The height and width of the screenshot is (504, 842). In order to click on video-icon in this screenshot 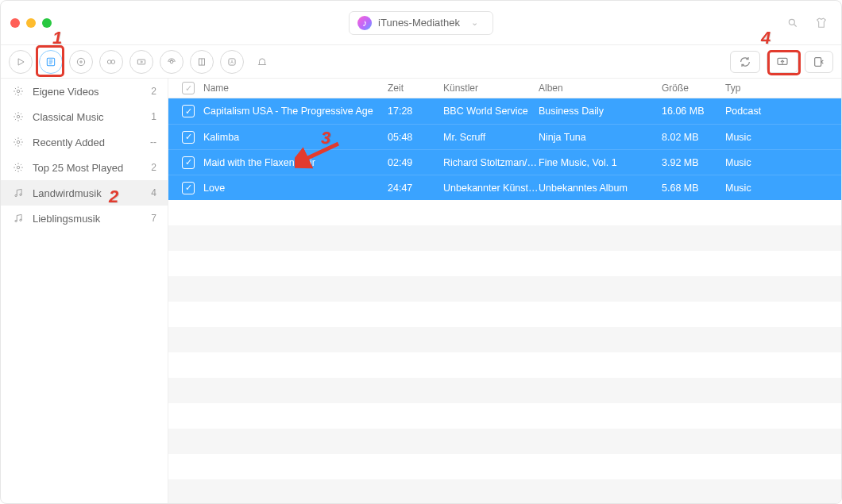, I will do `click(141, 62)`.